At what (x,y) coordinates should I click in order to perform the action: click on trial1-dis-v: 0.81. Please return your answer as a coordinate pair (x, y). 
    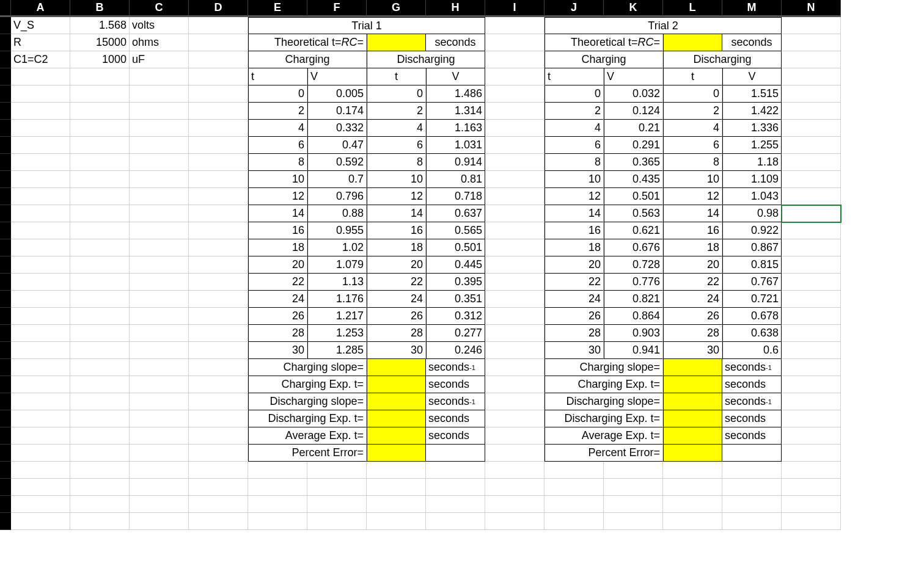
    Looking at the image, I should click on (456, 180).